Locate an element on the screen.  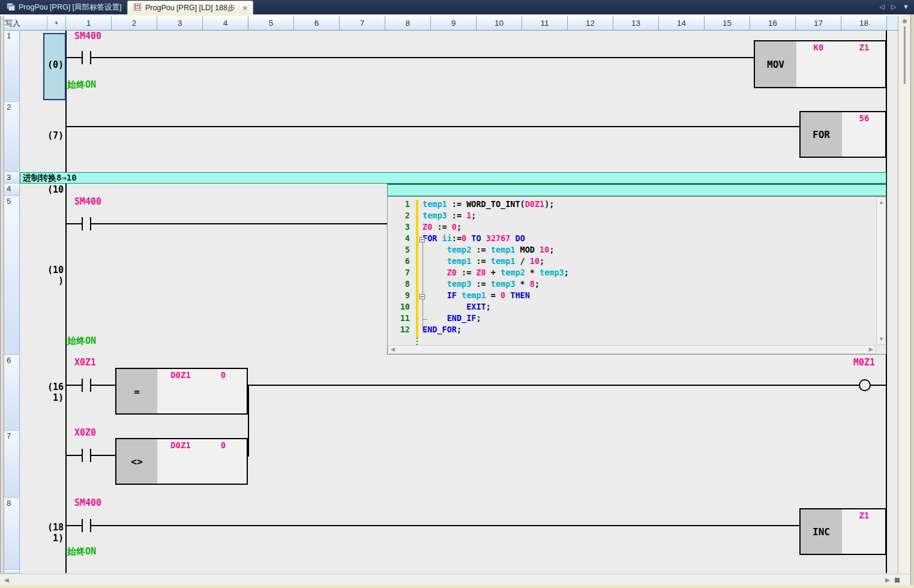
compare-operator: = is located at coordinates (137, 391).